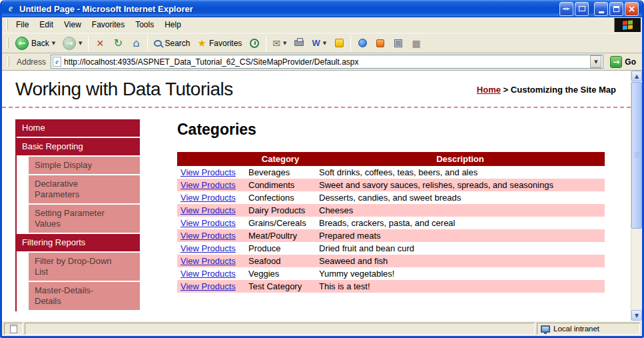  Describe the element at coordinates (327, 61) in the screenshot. I see `address-input-wrap: e ▼` at that location.